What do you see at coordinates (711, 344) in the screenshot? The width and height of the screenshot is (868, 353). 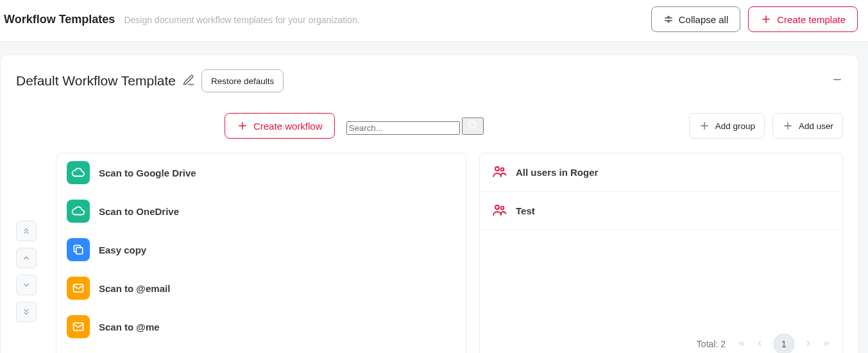 I see `pager-total: Total: 2` at bounding box center [711, 344].